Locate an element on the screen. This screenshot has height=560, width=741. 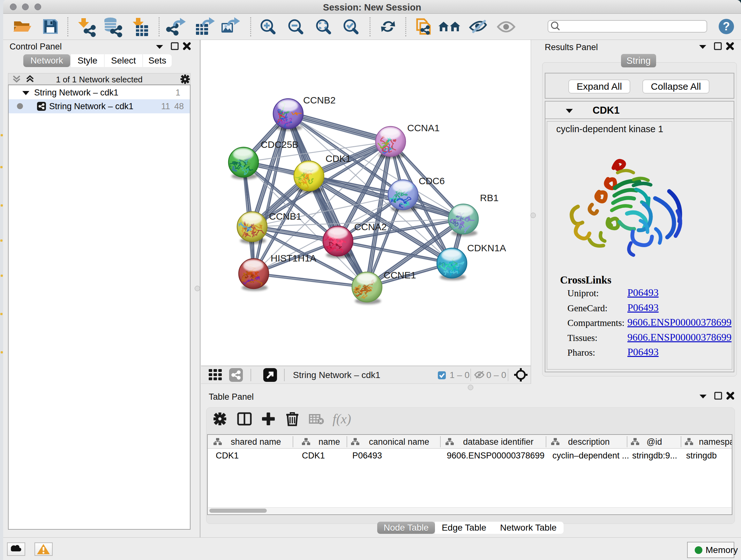
svg-text: CDC6 is located at coordinates (432, 181).